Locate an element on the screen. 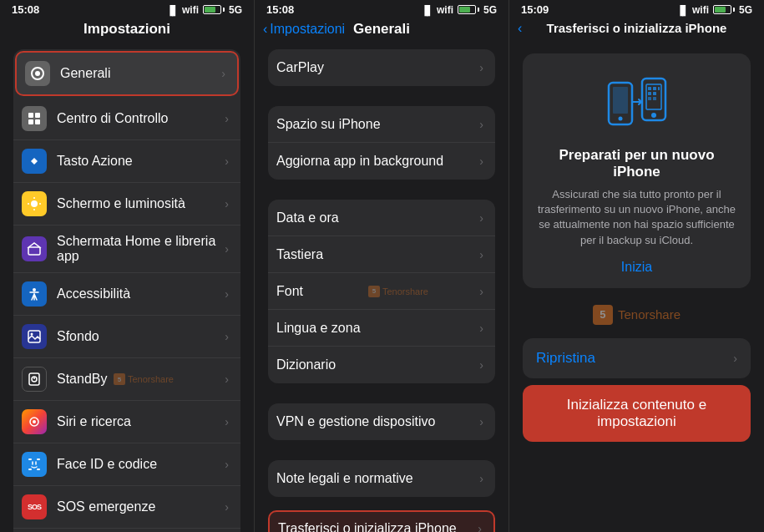 The height and width of the screenshot is (532, 764). page-title-p2: Generali is located at coordinates (382, 29).